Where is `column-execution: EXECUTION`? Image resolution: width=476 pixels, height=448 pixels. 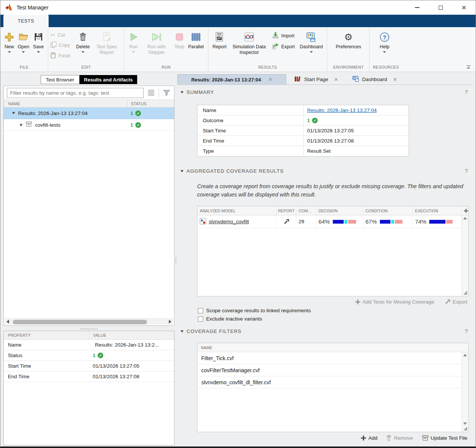
column-execution: EXECUTION is located at coordinates (437, 210).